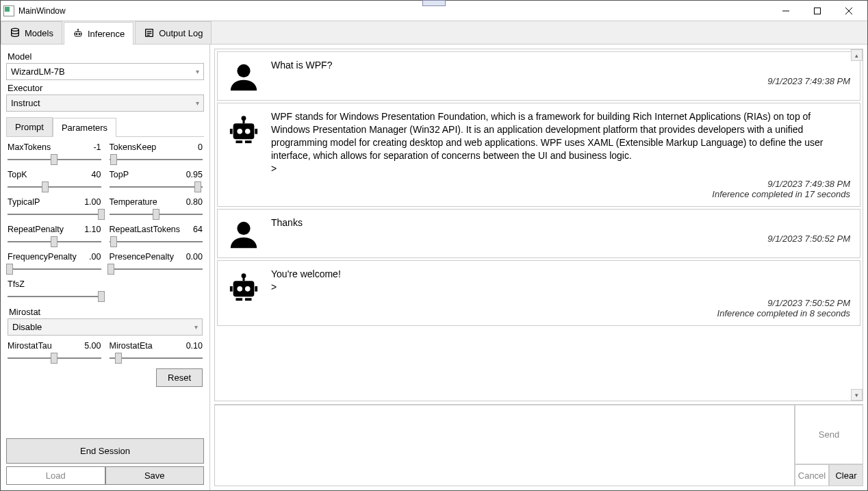 The width and height of the screenshot is (868, 491). Describe the element at coordinates (561, 281) in the screenshot. I see `message-text: You're welcome! >` at that location.